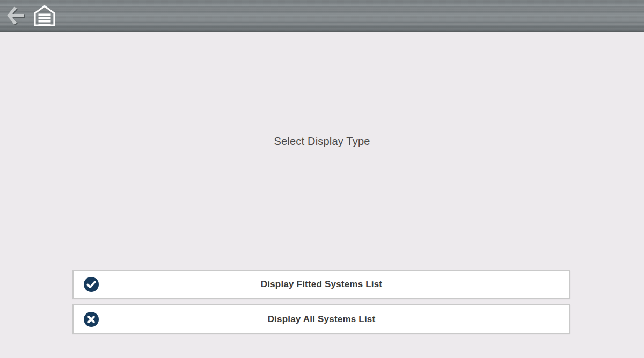  Describe the element at coordinates (321, 319) in the screenshot. I see `option-display-all-systems: Display All Systems List` at that location.